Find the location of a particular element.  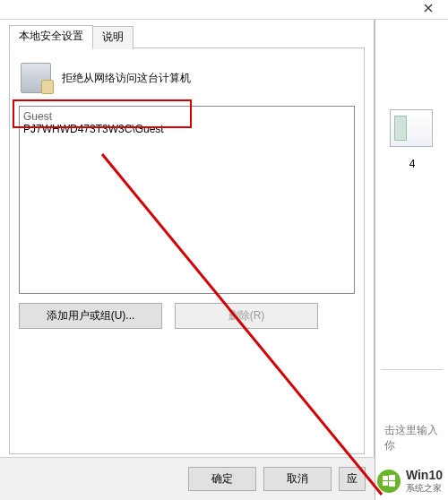

policy-header: 拒绝从网络访问这台计算机 is located at coordinates (186, 82).